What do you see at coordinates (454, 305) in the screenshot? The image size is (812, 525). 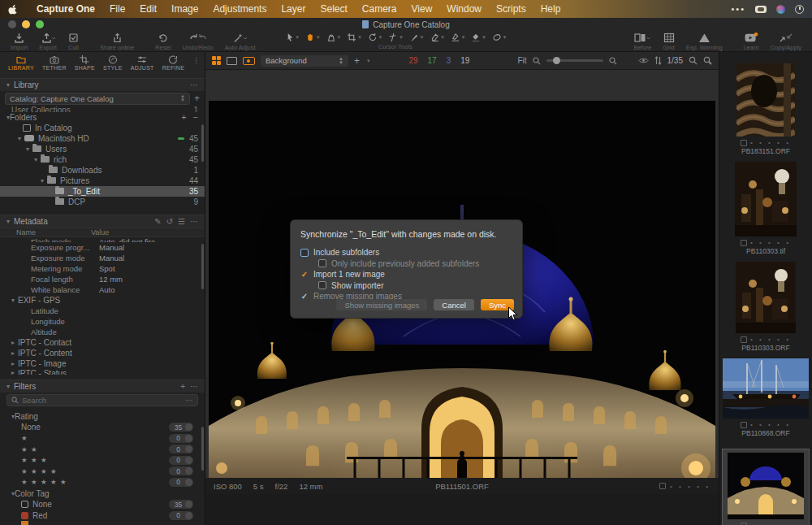 I see `cancel-button: Cancel` at bounding box center [454, 305].